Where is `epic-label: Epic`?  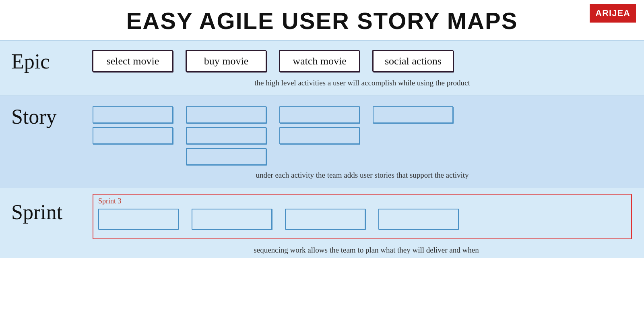 epic-label: Epic is located at coordinates (44, 57).